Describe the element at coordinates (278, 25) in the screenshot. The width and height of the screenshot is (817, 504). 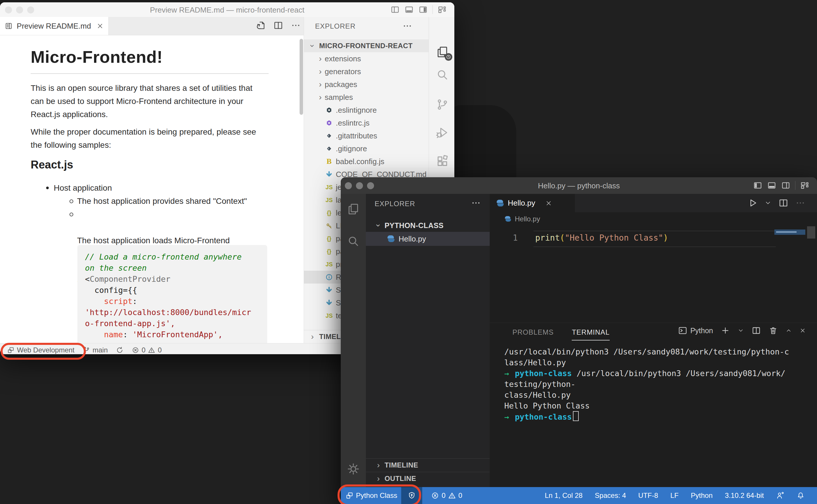
I see `editor-actions` at that location.